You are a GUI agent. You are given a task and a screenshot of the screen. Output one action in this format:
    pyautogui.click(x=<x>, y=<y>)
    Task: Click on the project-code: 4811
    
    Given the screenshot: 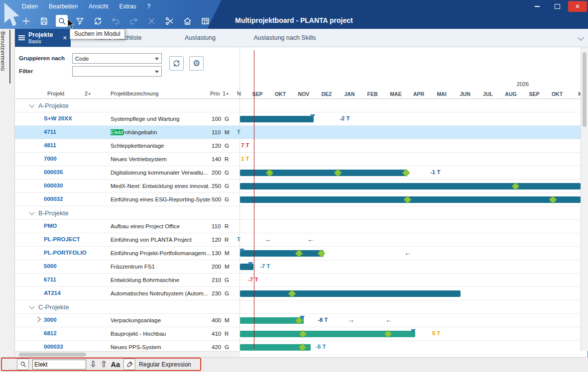 What is the action you would take?
    pyautogui.click(x=50, y=145)
    